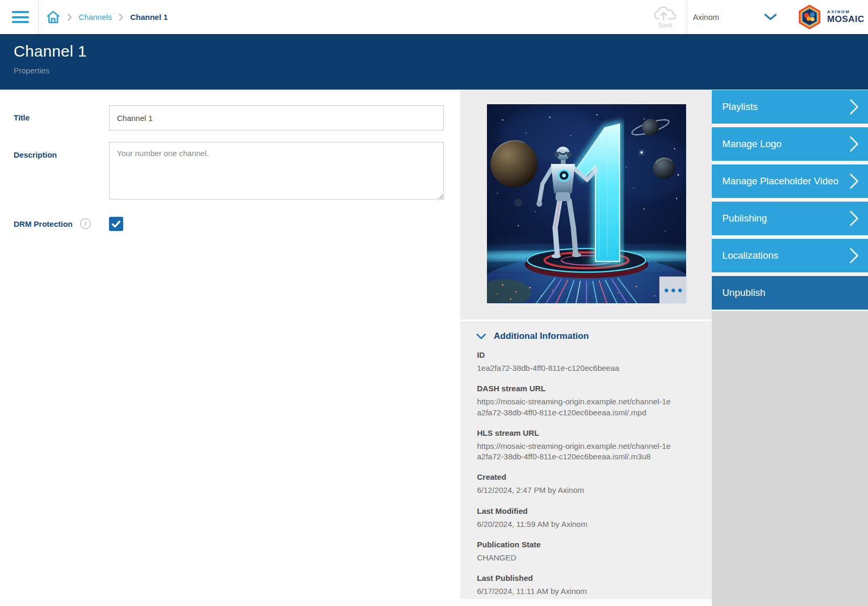 This screenshot has height=606, width=868. I want to click on info-field-value: 6/20/2024, 11:59 AM by Axinom, so click(576, 524).